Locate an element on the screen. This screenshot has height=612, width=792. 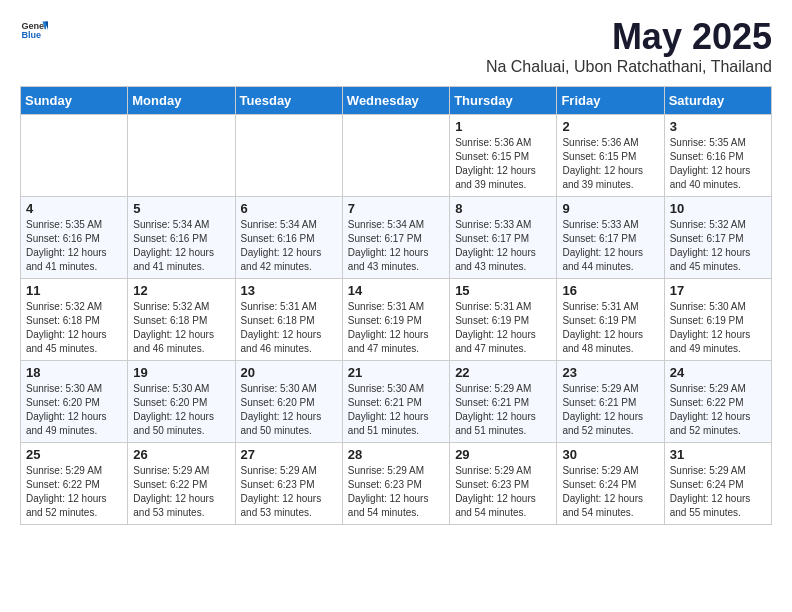
day-number: 8 is located at coordinates (503, 208).